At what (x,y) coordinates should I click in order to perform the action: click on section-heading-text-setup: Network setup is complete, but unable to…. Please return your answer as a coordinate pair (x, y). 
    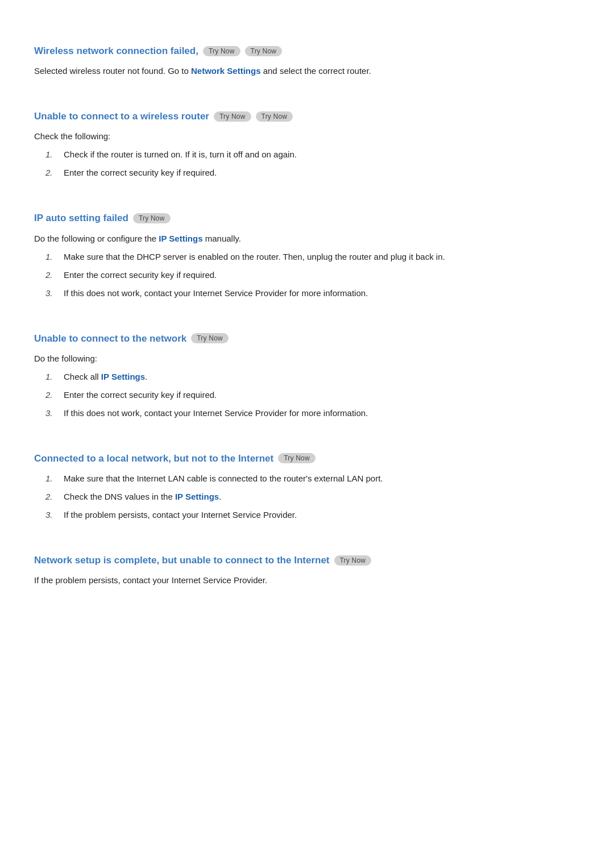
    Looking at the image, I should click on (182, 560).